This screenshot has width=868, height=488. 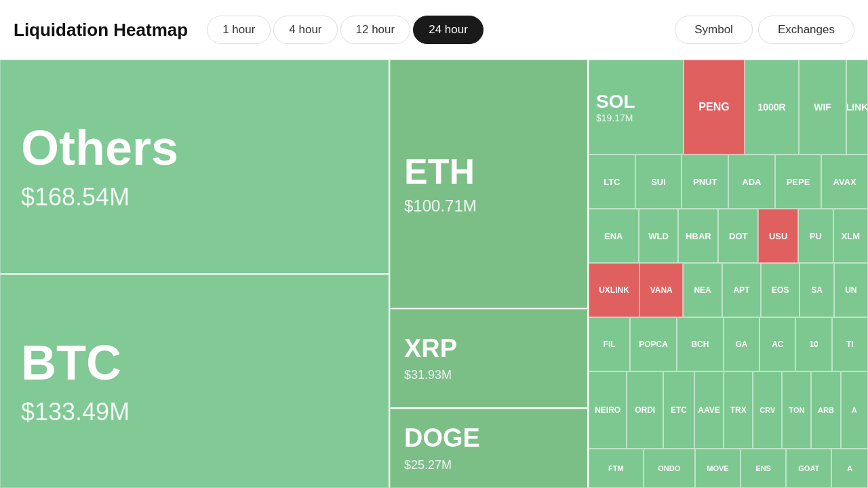 What do you see at coordinates (778, 236) in the screenshot?
I see `usu-cell: USU` at bounding box center [778, 236].